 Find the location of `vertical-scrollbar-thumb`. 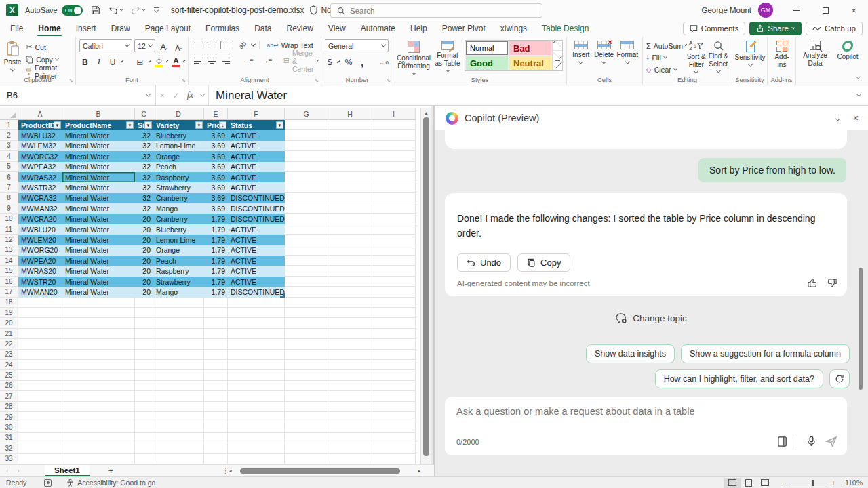

vertical-scrollbar-thumb is located at coordinates (426, 287).